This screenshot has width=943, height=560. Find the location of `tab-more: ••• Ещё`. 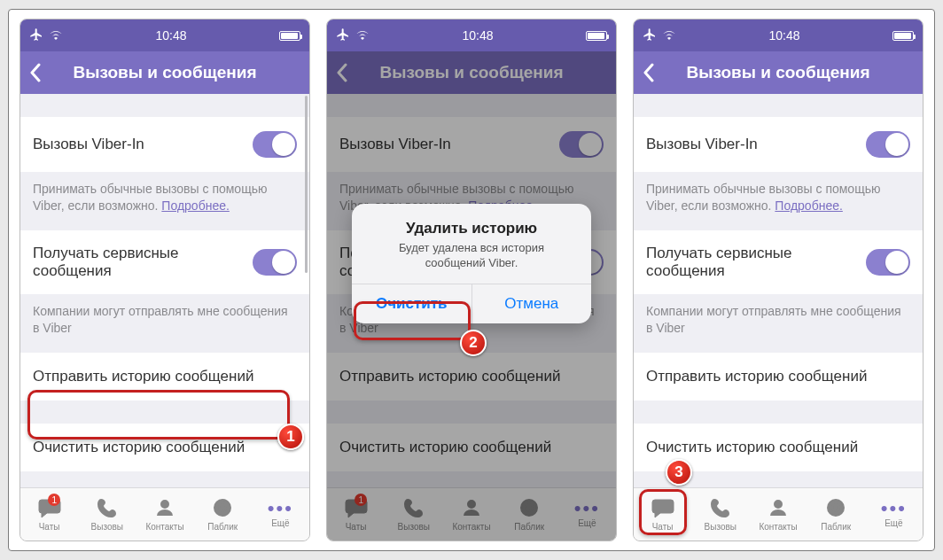

tab-more: ••• Ещё is located at coordinates (280, 514).